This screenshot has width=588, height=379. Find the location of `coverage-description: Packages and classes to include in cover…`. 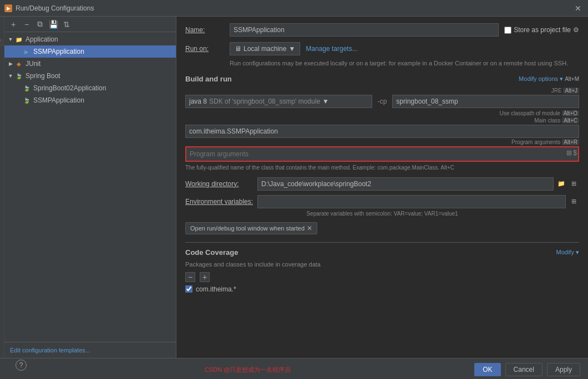

coverage-description: Packages and classes to include in cover… is located at coordinates (382, 264).